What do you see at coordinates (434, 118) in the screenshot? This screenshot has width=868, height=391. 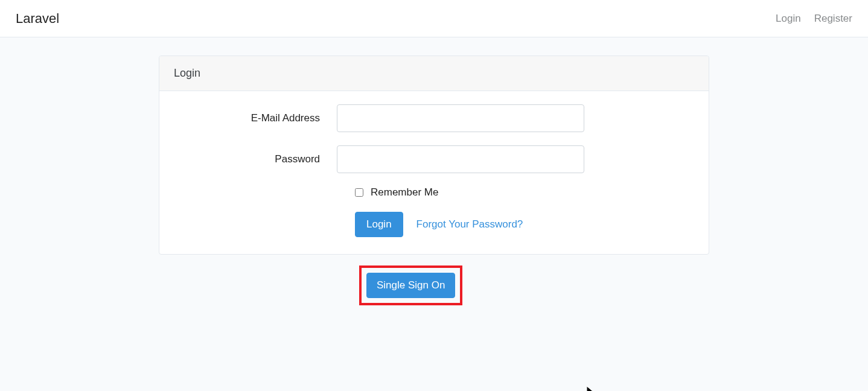 I see `email-row: E-Mail Address` at bounding box center [434, 118].